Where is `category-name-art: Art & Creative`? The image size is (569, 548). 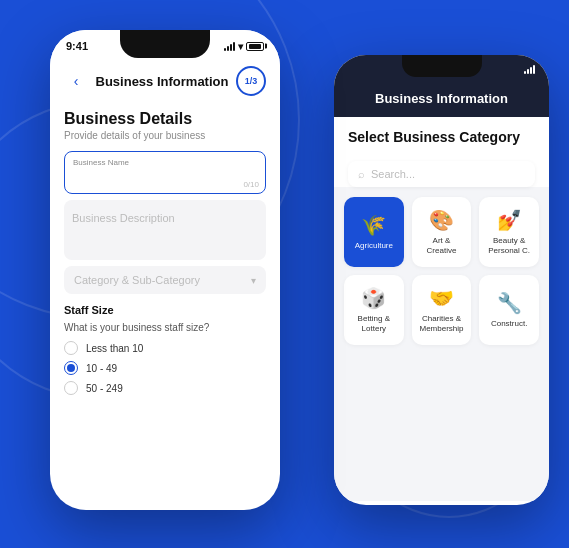
category-name-art: Art & Creative is located at coordinates (442, 246).